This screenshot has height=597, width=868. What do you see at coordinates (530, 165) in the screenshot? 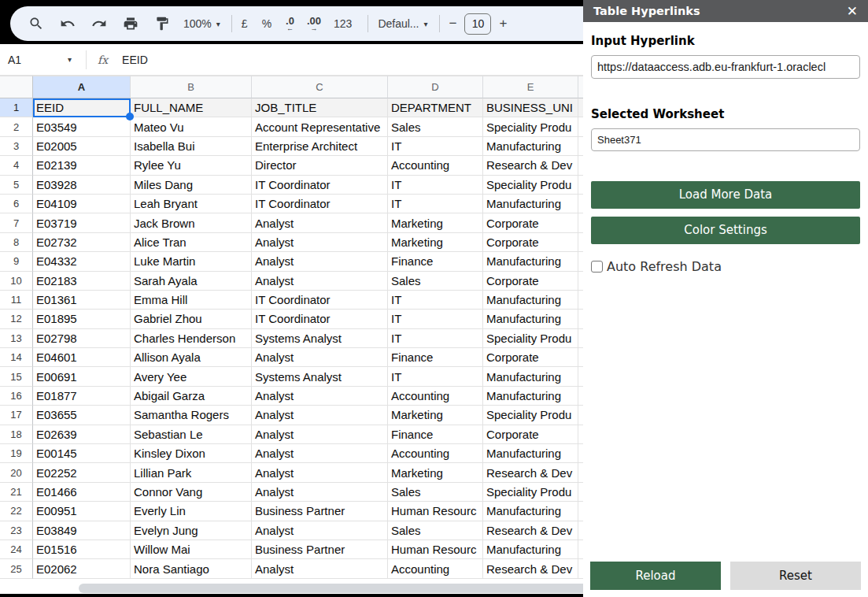
I see `cell-E4: Research & Dev` at bounding box center [530, 165].